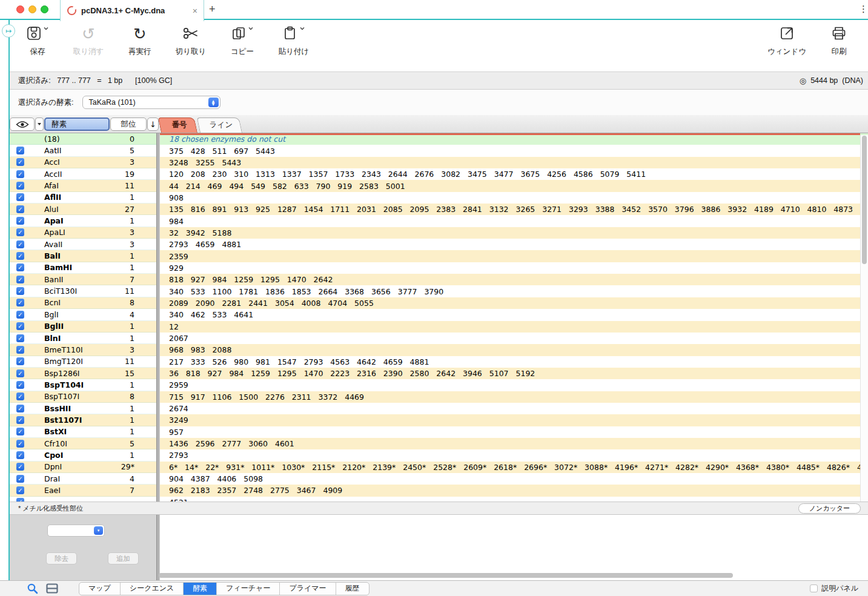 The width and height of the screenshot is (868, 596). What do you see at coordinates (514, 185) in the screenshot?
I see `enzyme-cut-positions: 44 214 469 494 549 582 633 790 919 2583 …` at bounding box center [514, 185].